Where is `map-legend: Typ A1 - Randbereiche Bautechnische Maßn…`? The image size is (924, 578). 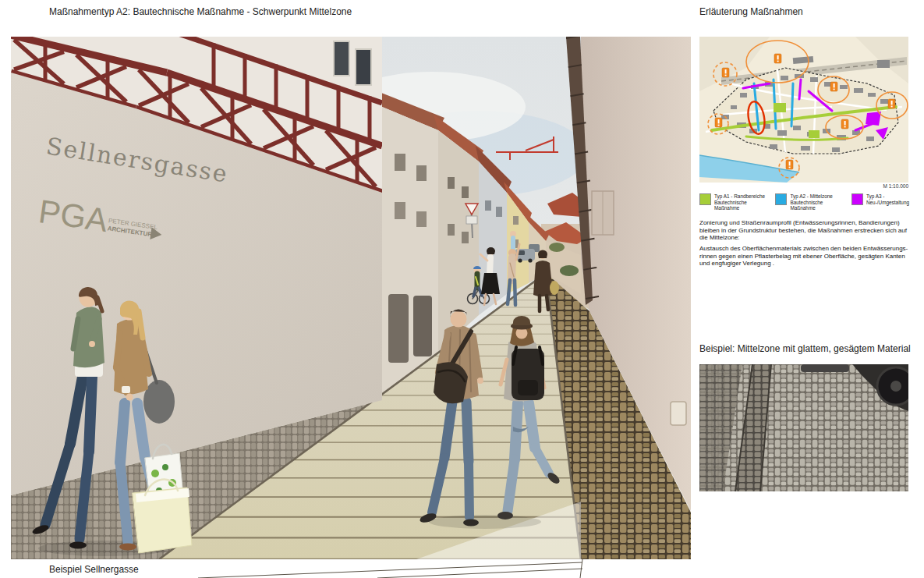 map-legend: Typ A1 - Randbereiche Bautechnische Maßn… is located at coordinates (808, 203).